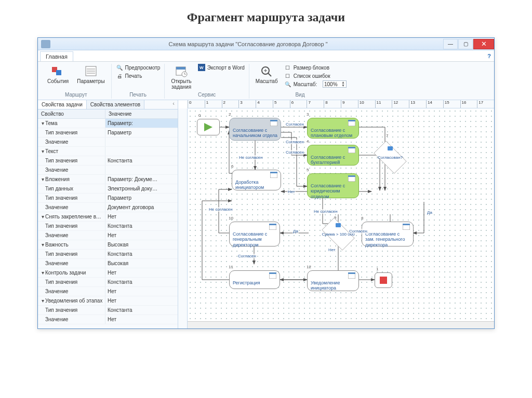 This screenshot has height=398, width=532. I want to click on scrollbar-horizontal, so click(341, 325).